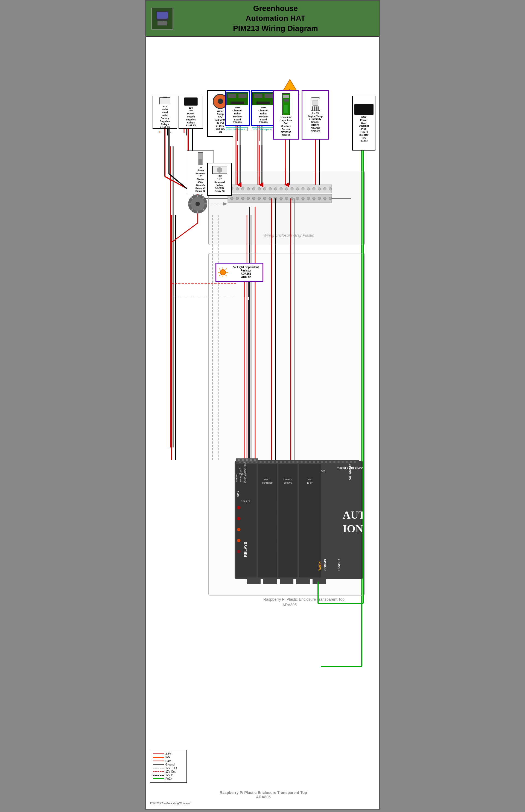 The image size is (525, 812). Describe the element at coordinates (170, 772) in the screenshot. I see `legend-label-12v-out: 12V Out` at that location.